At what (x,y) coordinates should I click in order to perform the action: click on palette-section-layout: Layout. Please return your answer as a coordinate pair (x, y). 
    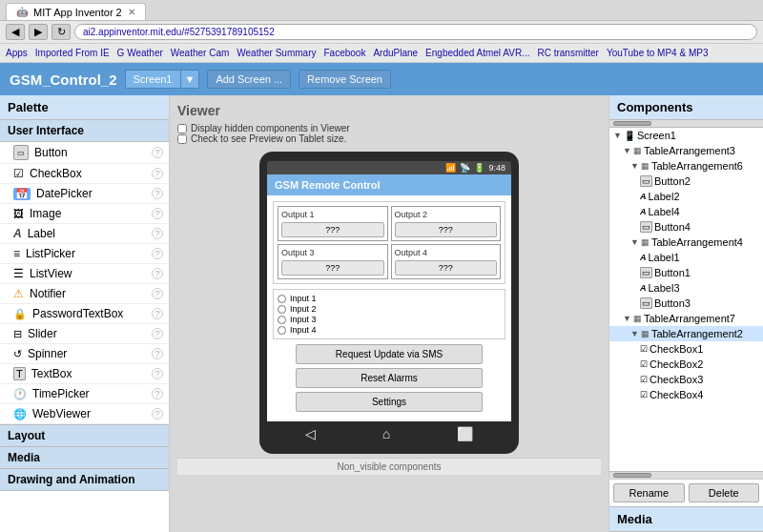
    Looking at the image, I should click on (84, 436).